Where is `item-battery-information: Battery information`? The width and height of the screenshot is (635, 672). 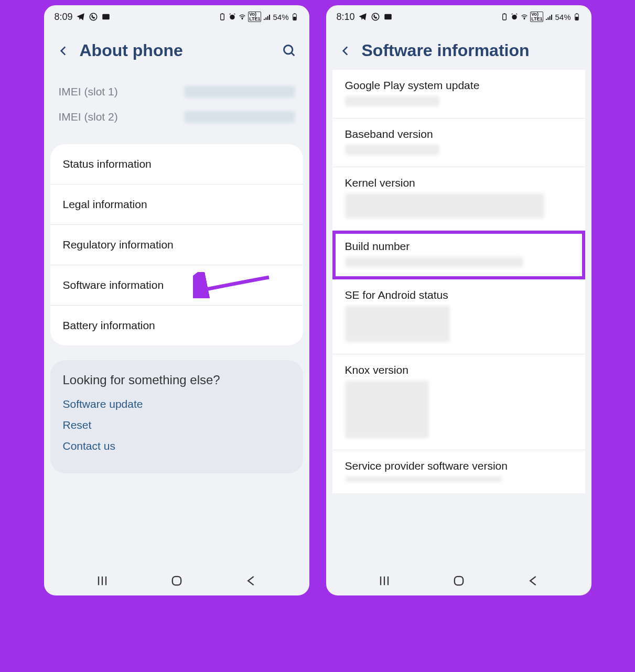 item-battery-information: Battery information is located at coordinates (177, 326).